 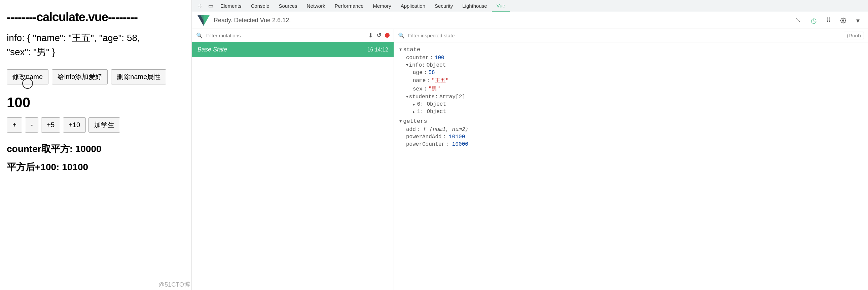 What do you see at coordinates (80, 77) in the screenshot?
I see `add-love-button: 给info添加爱好` at bounding box center [80, 77].